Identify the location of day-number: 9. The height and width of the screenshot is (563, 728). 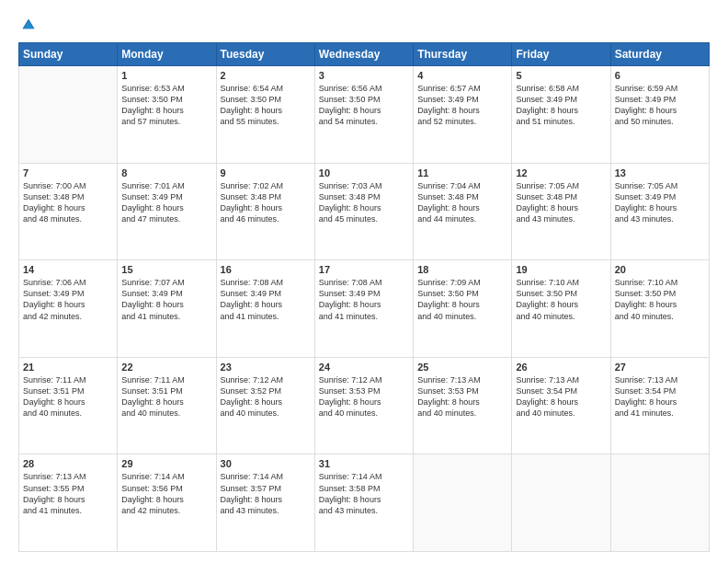
(266, 173).